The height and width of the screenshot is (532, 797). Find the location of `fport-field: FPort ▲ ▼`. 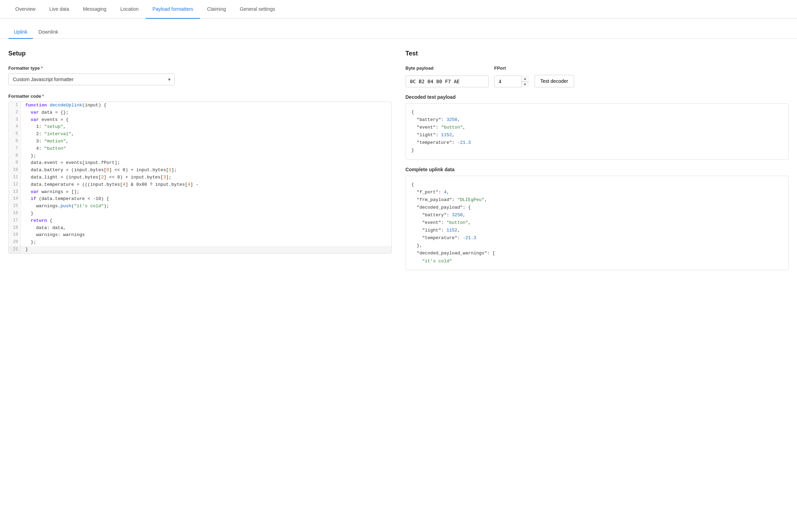

fport-field: FPort ▲ ▼ is located at coordinates (512, 76).